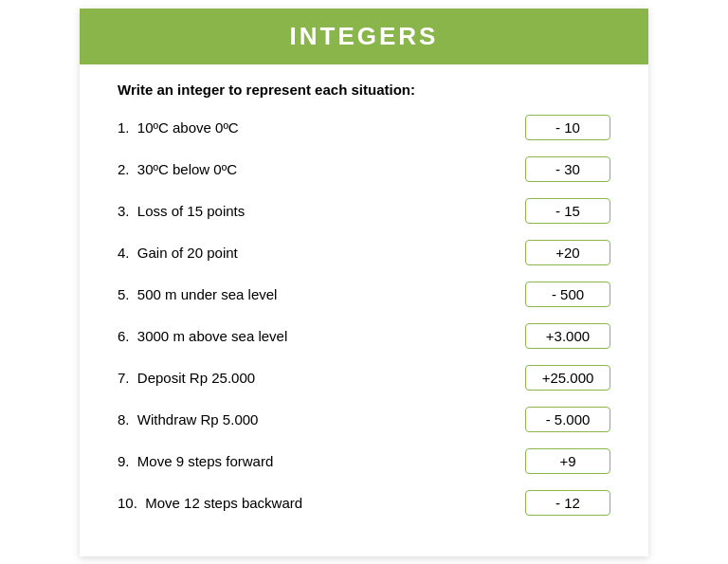 The image size is (728, 564). Describe the element at coordinates (568, 294) in the screenshot. I see `answer-box: - 500` at that location.